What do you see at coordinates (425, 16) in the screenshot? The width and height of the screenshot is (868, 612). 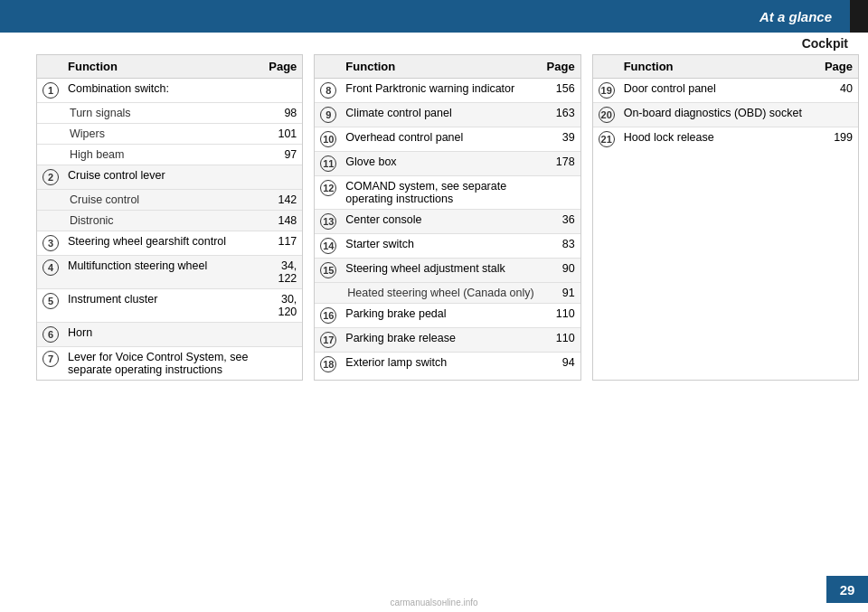 I see `header-blue-section: At a glance` at bounding box center [425, 16].